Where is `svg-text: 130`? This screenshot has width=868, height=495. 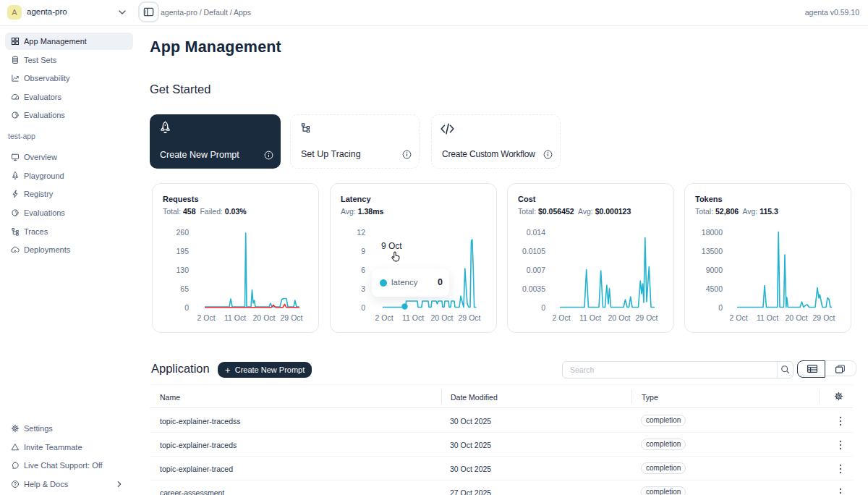 svg-text: 130 is located at coordinates (182, 270).